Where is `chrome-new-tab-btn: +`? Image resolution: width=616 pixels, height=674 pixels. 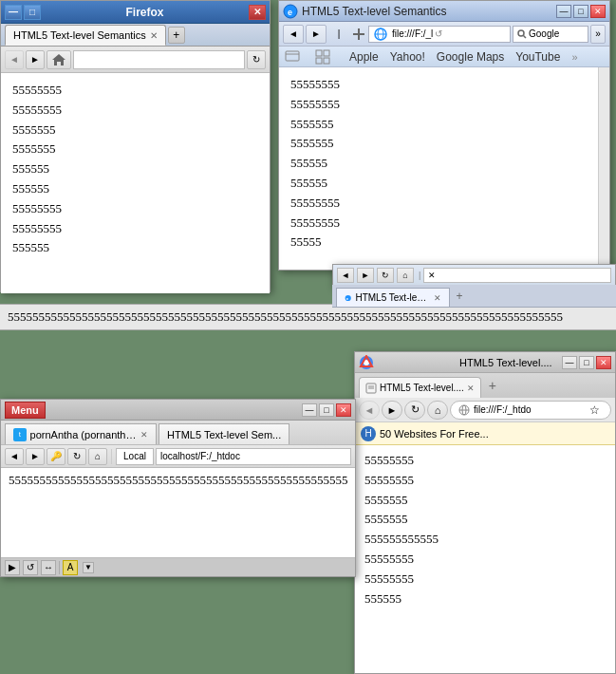 chrome-new-tab-btn: + is located at coordinates (493, 385).